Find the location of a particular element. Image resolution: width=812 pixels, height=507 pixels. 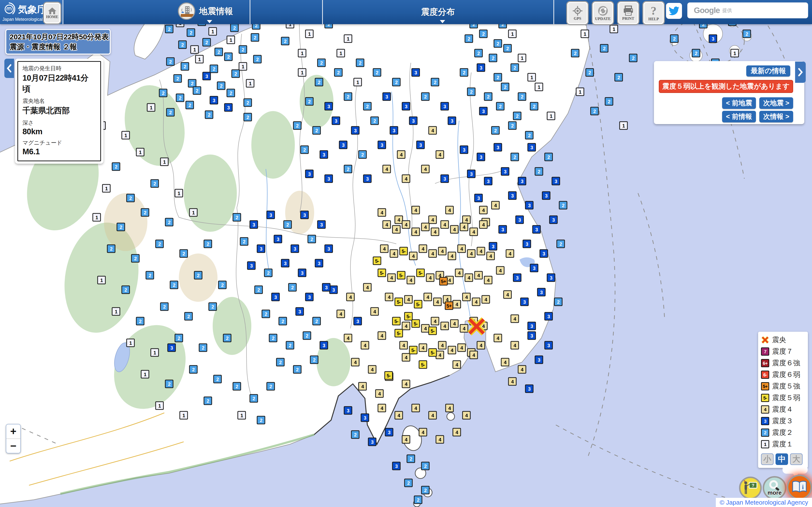

legend-swatch: 5+ is located at coordinates (765, 386).